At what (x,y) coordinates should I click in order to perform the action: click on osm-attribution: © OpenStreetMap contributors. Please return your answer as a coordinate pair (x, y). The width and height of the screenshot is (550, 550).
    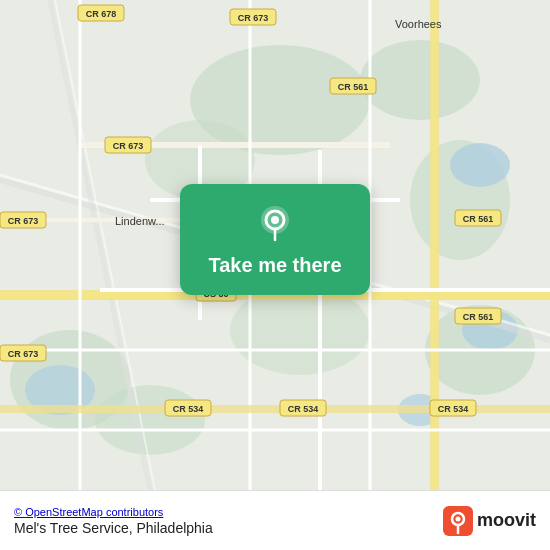
    Looking at the image, I should click on (114, 512).